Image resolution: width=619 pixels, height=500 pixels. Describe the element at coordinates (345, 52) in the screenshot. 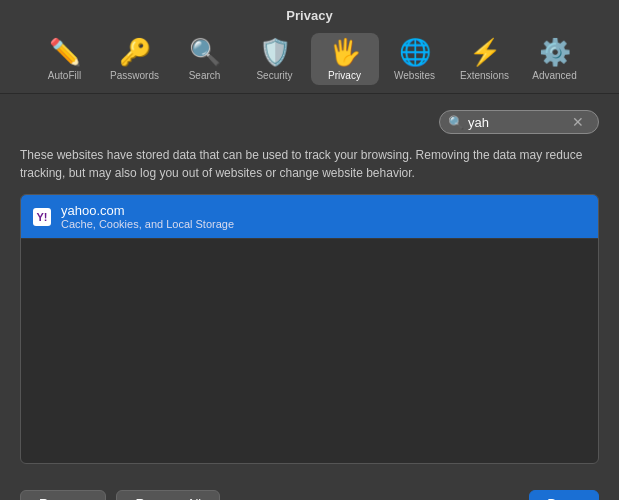

I see `privacy-icon: 🖐️` at that location.